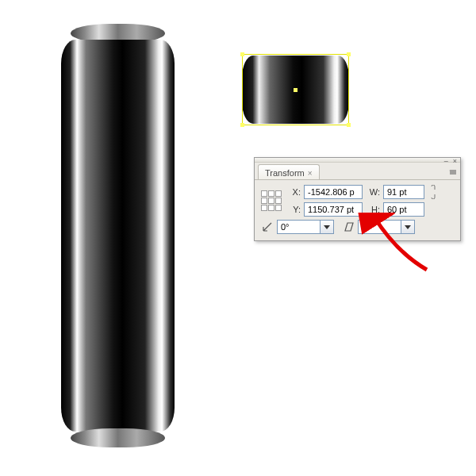 The image size is (476, 476). I want to click on tab-transform: Transform ×, so click(289, 171).